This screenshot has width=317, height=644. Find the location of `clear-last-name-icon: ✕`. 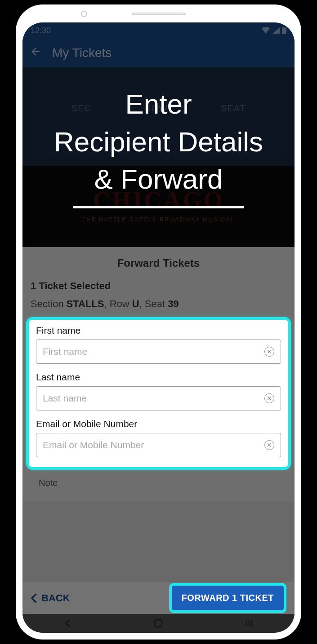

clear-last-name-icon: ✕ is located at coordinates (269, 398).